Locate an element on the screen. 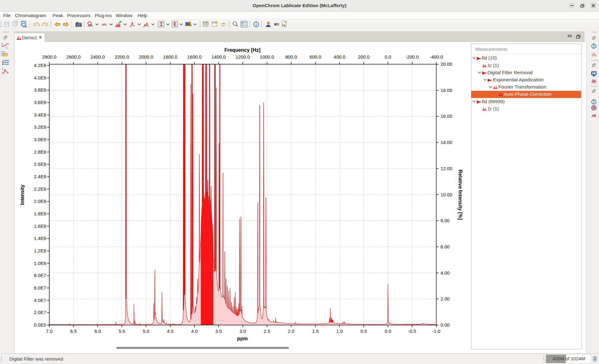 This screenshot has height=364, width=599. svg-text: 2.8E8 is located at coordinates (40, 152).